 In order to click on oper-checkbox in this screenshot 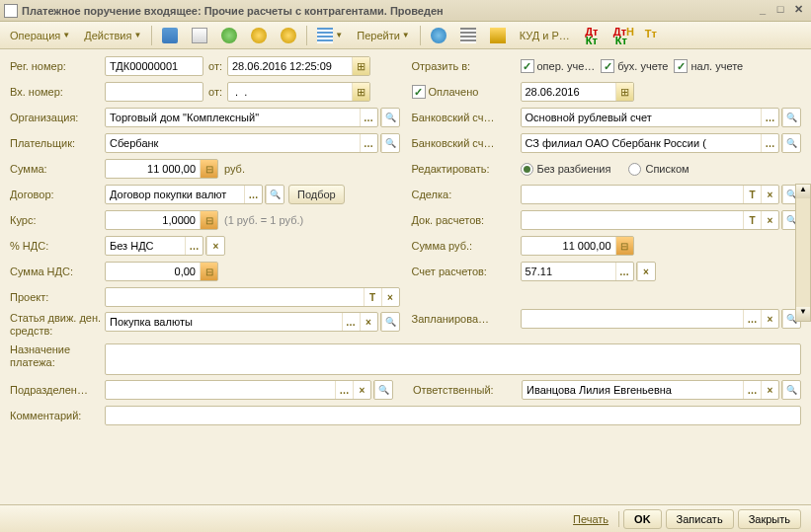, I will do `click(527, 66)`.